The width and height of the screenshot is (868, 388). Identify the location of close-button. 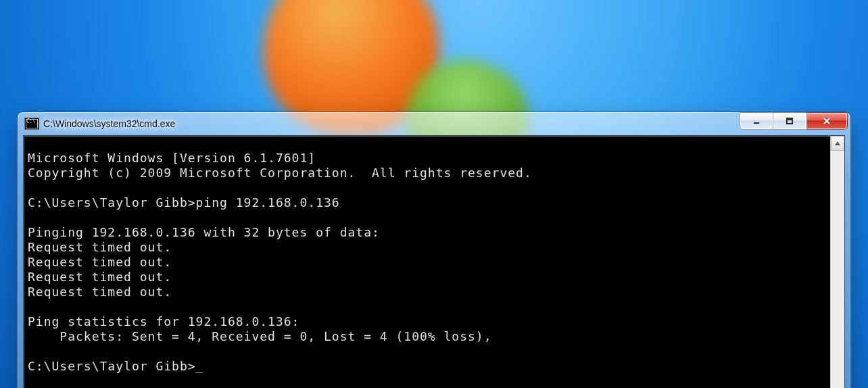
(827, 121).